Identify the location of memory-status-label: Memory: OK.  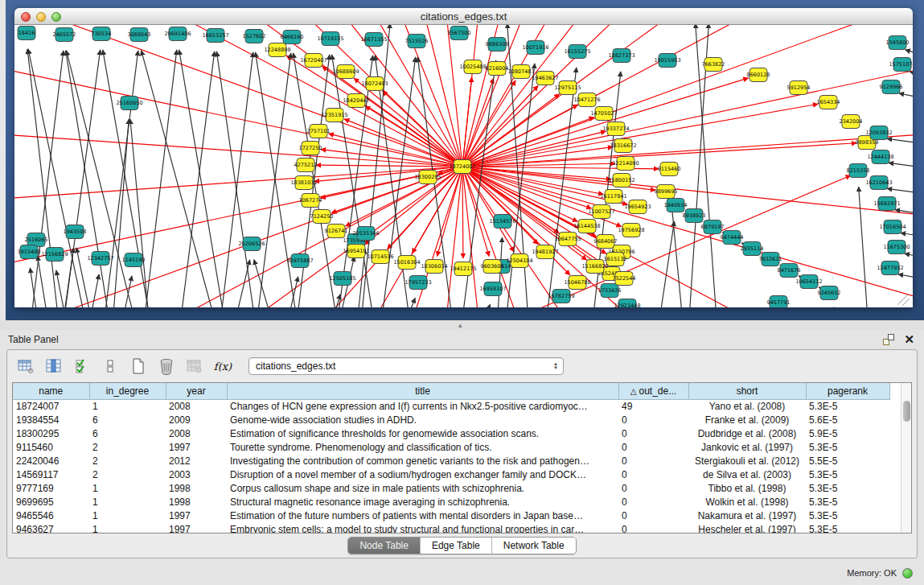
(872, 573).